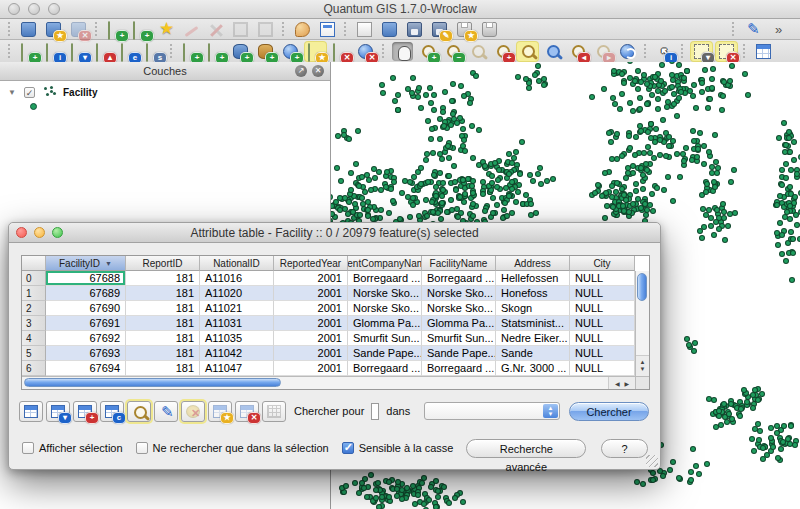  I want to click on table-cell: 67692, so click(86, 338).